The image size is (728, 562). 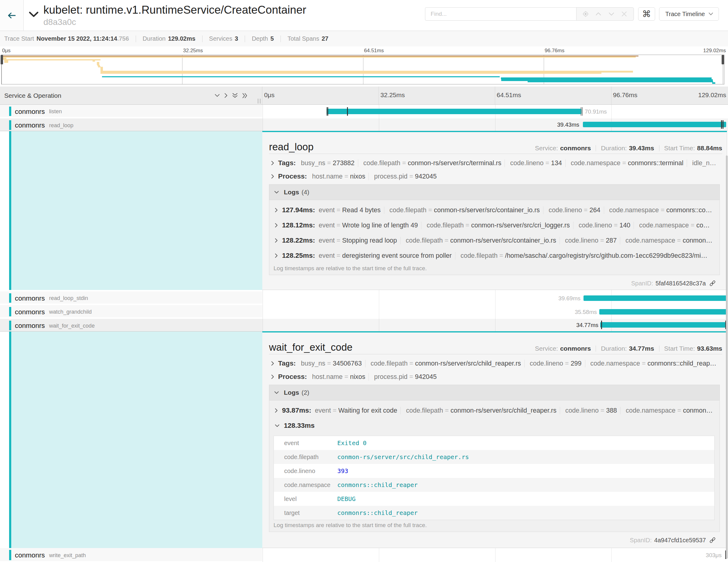 I want to click on find-input, so click(x=501, y=14).